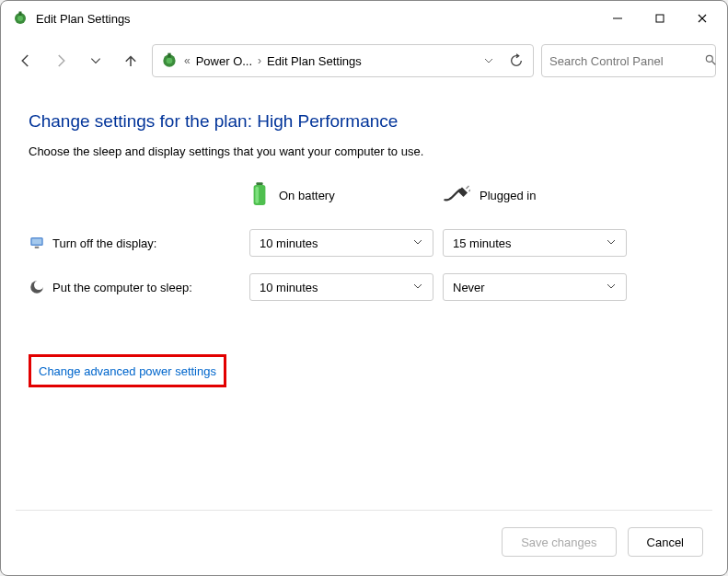 The height and width of the screenshot is (576, 728). What do you see at coordinates (289, 287) in the screenshot?
I see `dropdown-sleep-battery-value: 10 minutes` at bounding box center [289, 287].